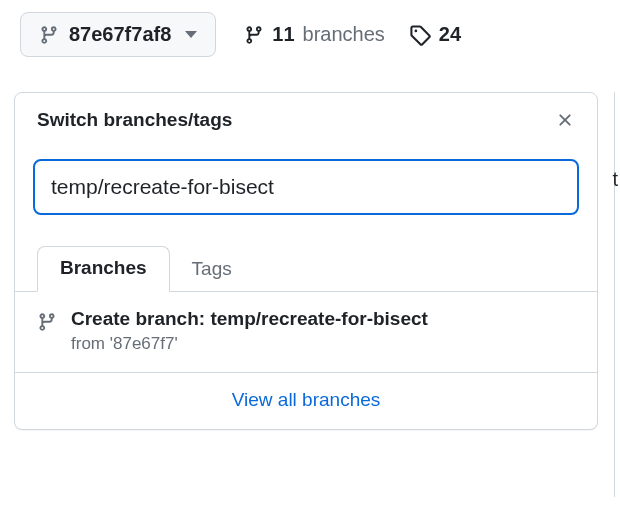 The width and height of the screenshot is (620, 512). Describe the element at coordinates (306, 332) in the screenshot. I see `create-branch-row: Create branch: temp/recreate-for-bisect …` at that location.